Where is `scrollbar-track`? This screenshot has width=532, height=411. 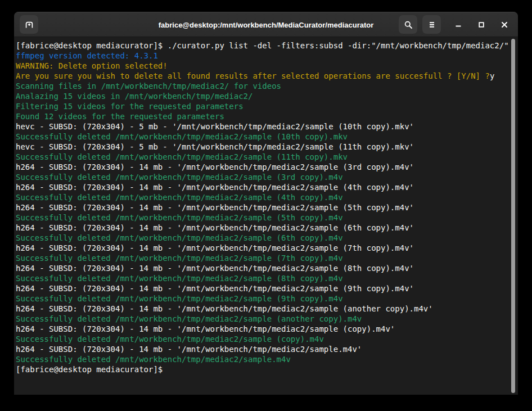 scrollbar-track is located at coordinates (513, 216).